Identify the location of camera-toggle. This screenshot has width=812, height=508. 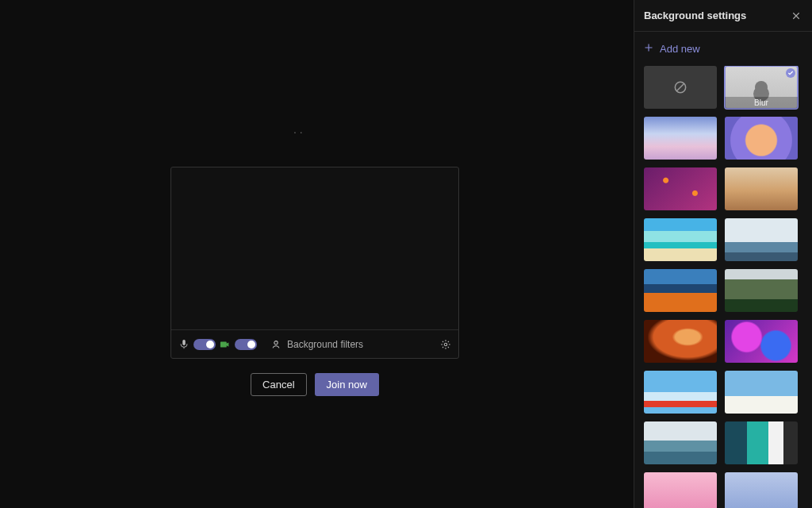
(246, 344).